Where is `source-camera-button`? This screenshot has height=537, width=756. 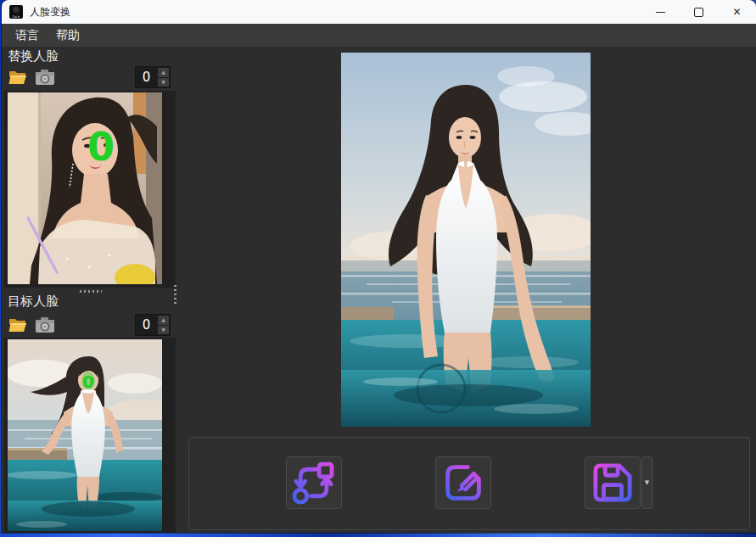
source-camera-button is located at coordinates (45, 77).